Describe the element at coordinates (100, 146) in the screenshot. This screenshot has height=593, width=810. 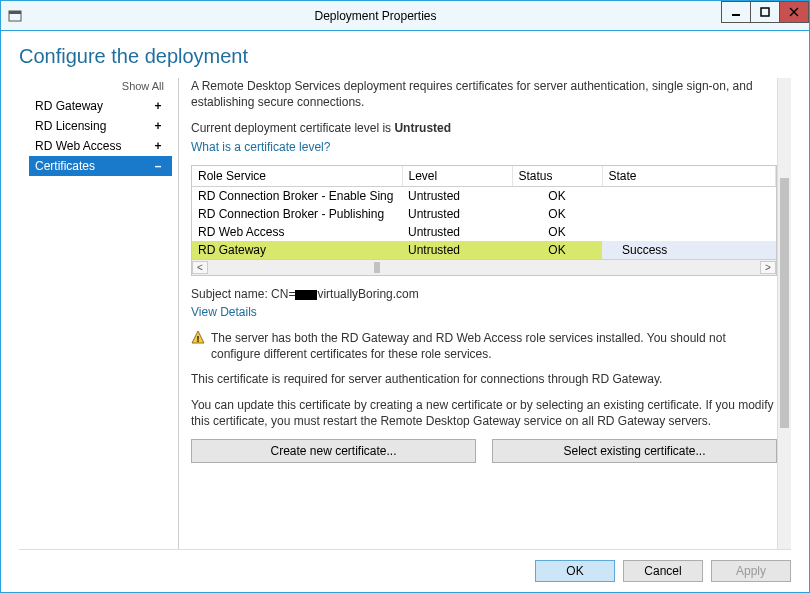
I see `sidebar-item-rd-web-access: RD Web Access +` at that location.